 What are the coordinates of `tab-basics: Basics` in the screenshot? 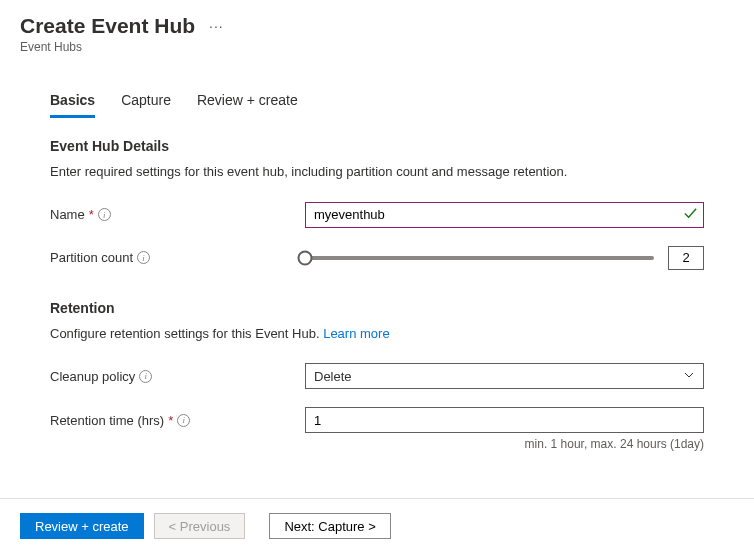 It's located at (72, 105).